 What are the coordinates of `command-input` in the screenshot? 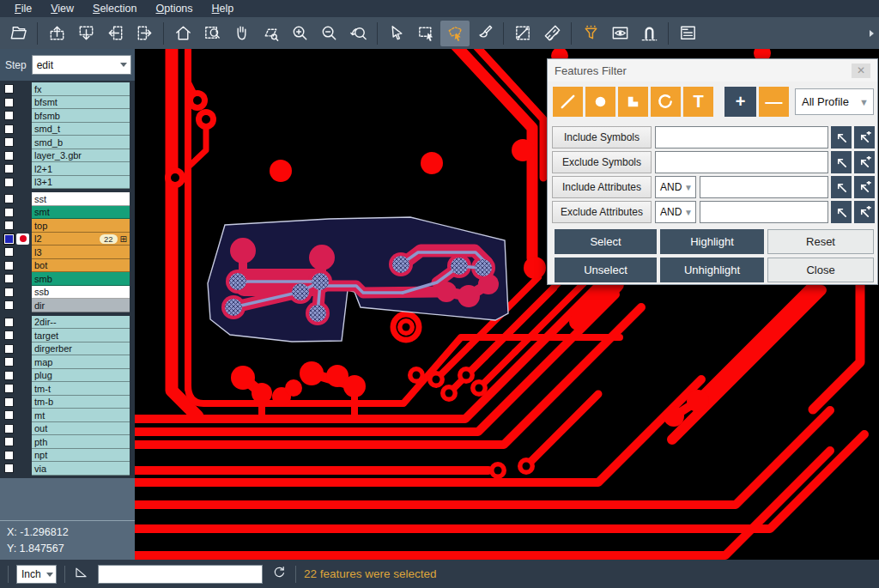 It's located at (180, 574).